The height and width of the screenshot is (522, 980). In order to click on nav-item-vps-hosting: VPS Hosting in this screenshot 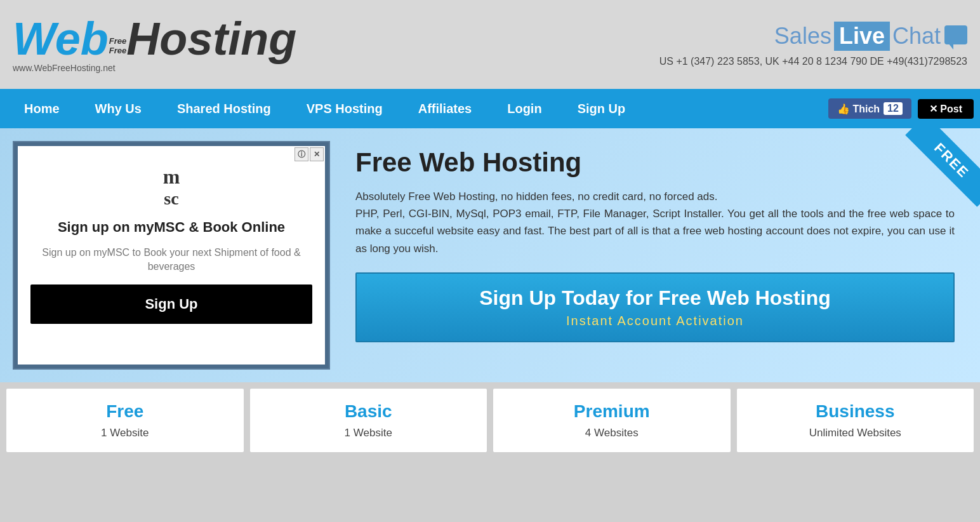, I will do `click(345, 109)`.